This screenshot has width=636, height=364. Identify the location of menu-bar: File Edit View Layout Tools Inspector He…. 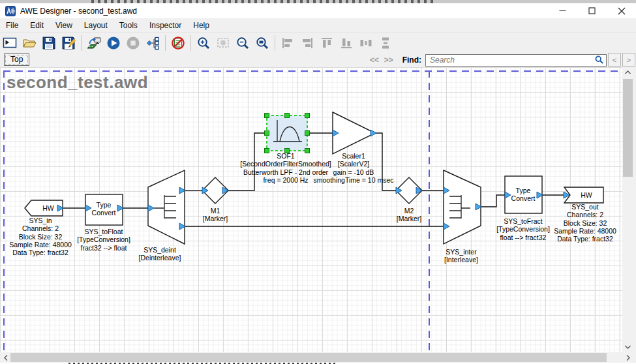
(318, 25).